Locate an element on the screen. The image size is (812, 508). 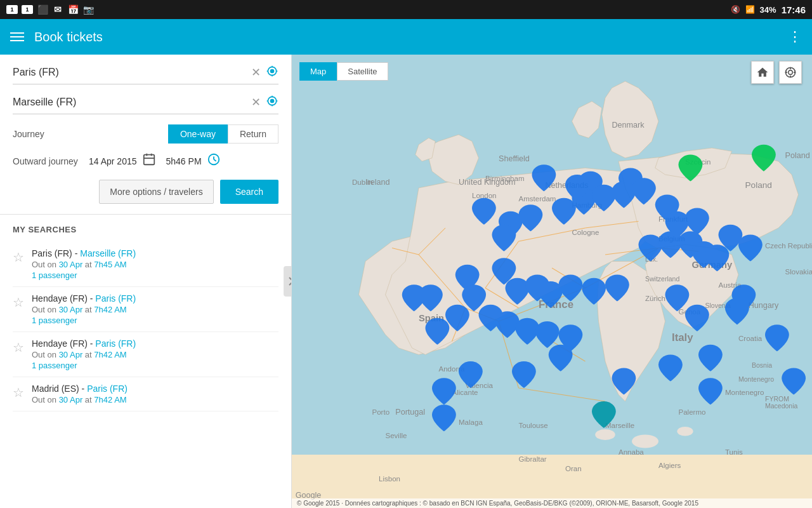
status-bar: 1 1 ⬛ ✉ 📅 📷 🔇 📶 34% 17:46 is located at coordinates (406, 10).